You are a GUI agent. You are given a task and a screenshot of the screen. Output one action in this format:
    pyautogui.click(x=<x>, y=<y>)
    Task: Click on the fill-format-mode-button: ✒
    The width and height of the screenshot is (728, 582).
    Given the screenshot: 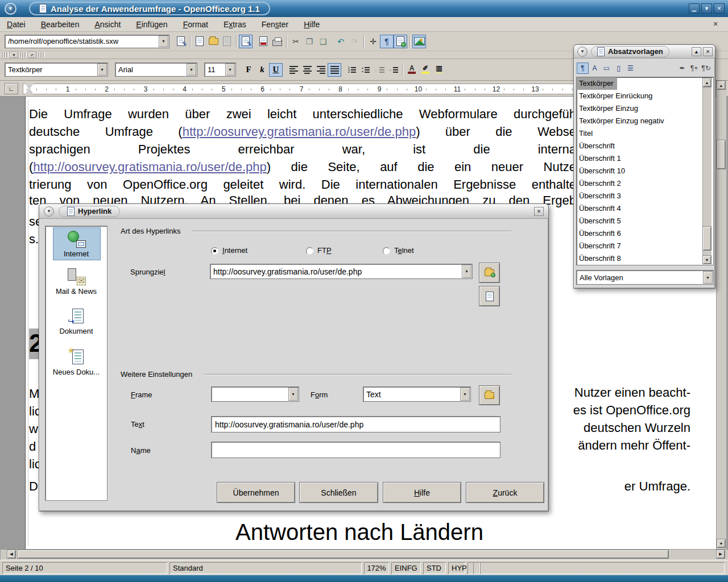 What is the action you would take?
    pyautogui.click(x=682, y=68)
    